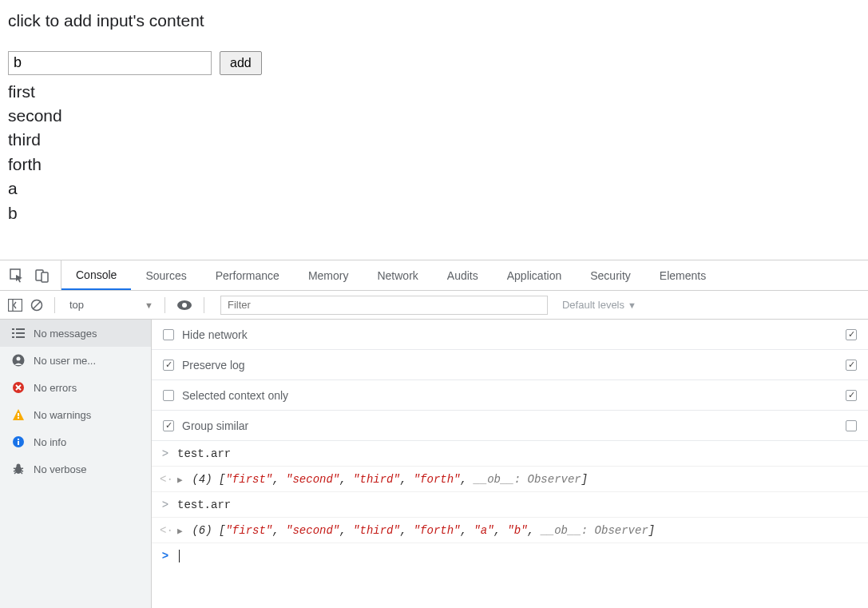 This screenshot has width=868, height=608. What do you see at coordinates (248, 275) in the screenshot?
I see `tab-performance: Performance` at bounding box center [248, 275].